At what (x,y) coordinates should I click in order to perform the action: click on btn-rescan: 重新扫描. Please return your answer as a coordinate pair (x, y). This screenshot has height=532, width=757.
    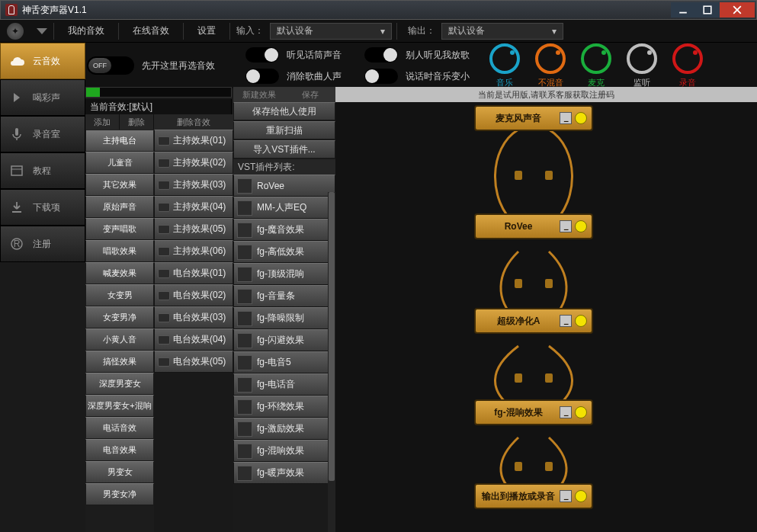
    Looking at the image, I should click on (284, 130).